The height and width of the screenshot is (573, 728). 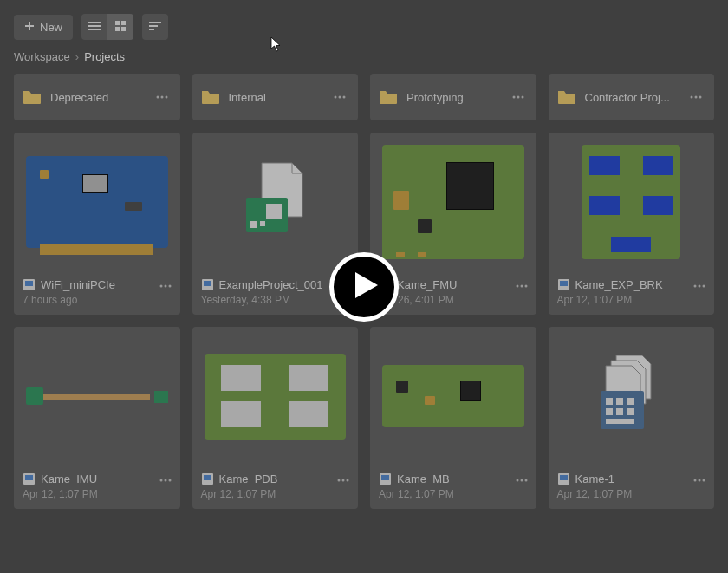 I want to click on sort-button, so click(x=155, y=27).